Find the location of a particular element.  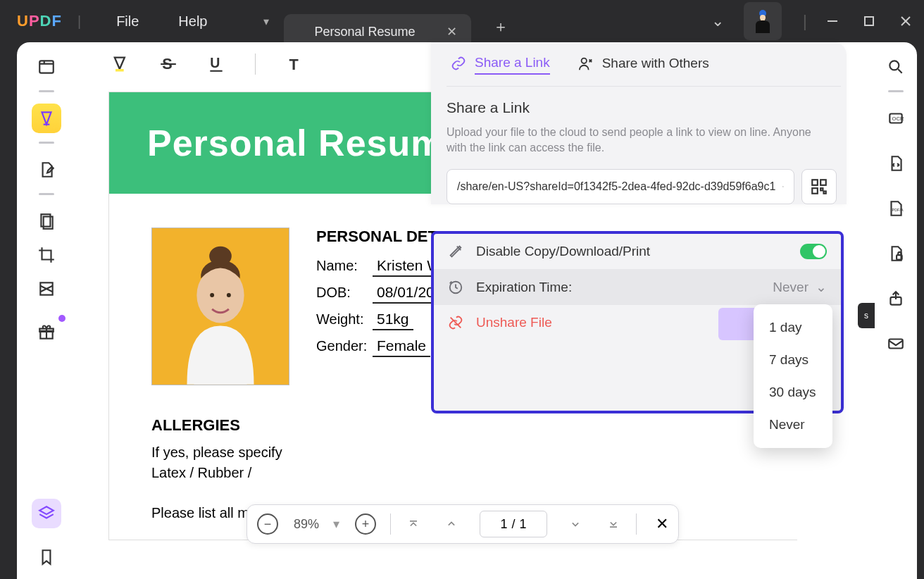

protect-button is located at coordinates (896, 254).